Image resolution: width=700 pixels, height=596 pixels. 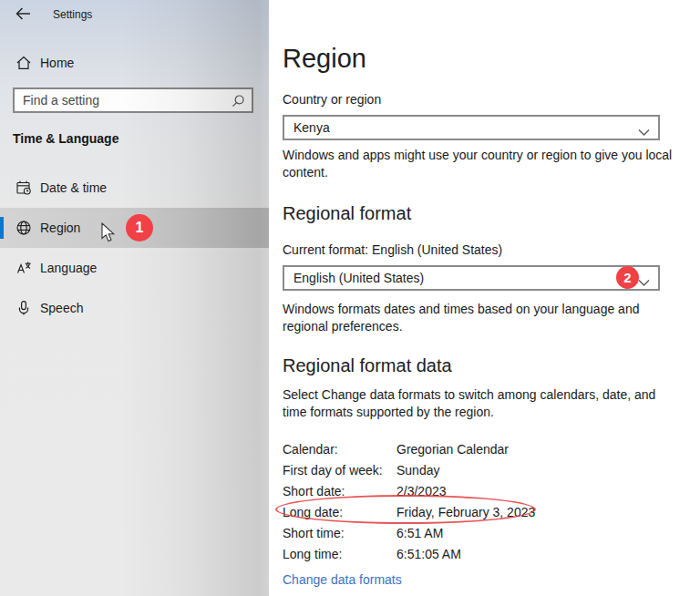 What do you see at coordinates (133, 100) in the screenshot?
I see `search-box` at bounding box center [133, 100].